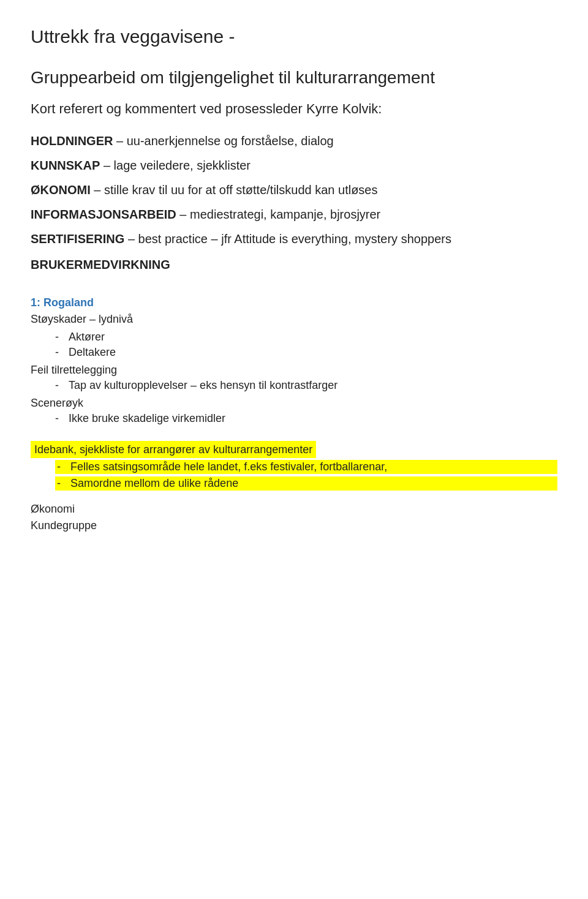 The width and height of the screenshot is (588, 899). I want to click on idebank-bullet-1: Samordne mellom de ulike rådene, so click(154, 484).